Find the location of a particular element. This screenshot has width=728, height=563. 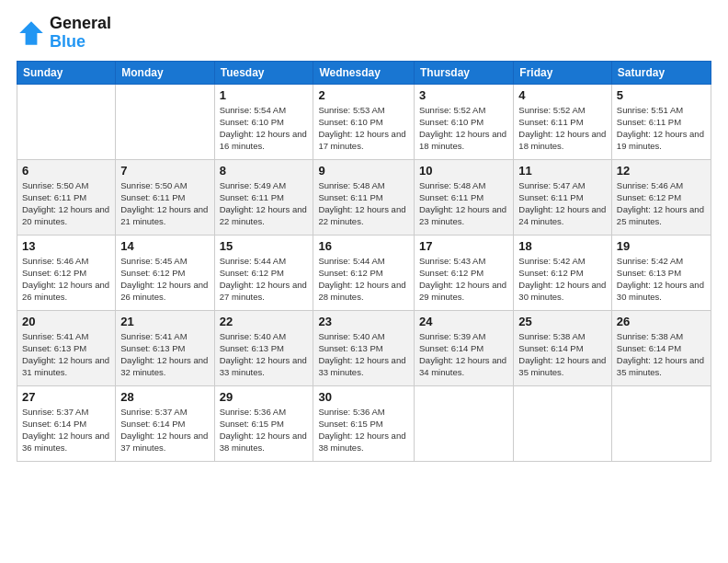

day-number: 3 is located at coordinates (463, 96).